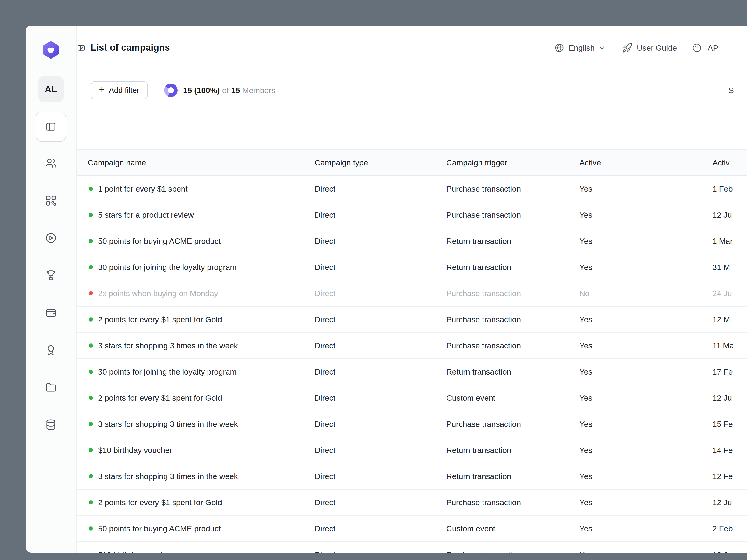  I want to click on help-circle-icon, so click(697, 48).